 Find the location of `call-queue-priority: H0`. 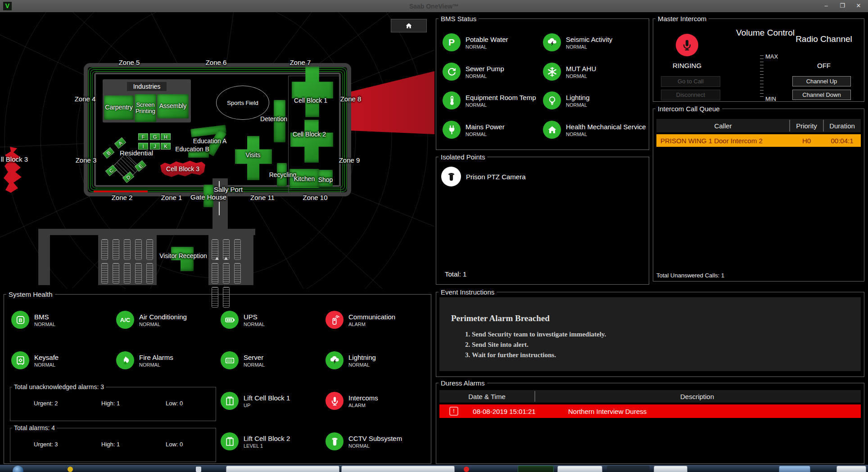

call-queue-priority: H0 is located at coordinates (807, 141).